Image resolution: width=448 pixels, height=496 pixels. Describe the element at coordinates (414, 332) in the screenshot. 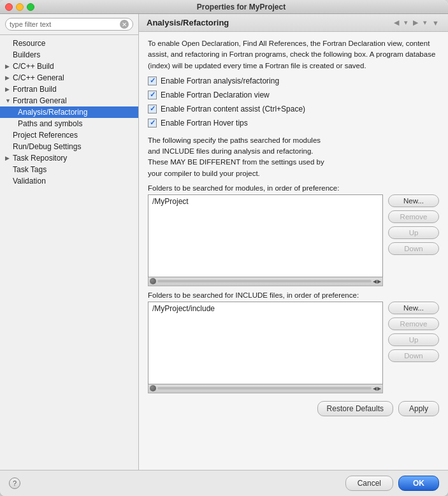

I see `include-buttons: New... Remove Up Down` at that location.